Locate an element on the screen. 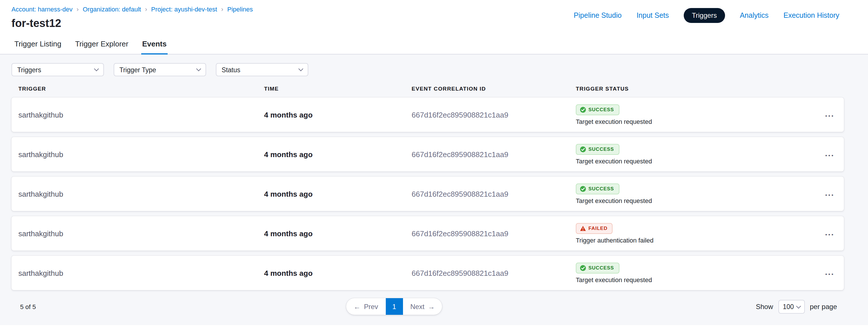 The height and width of the screenshot is (336, 868). filter-label: Triggers is located at coordinates (29, 70).